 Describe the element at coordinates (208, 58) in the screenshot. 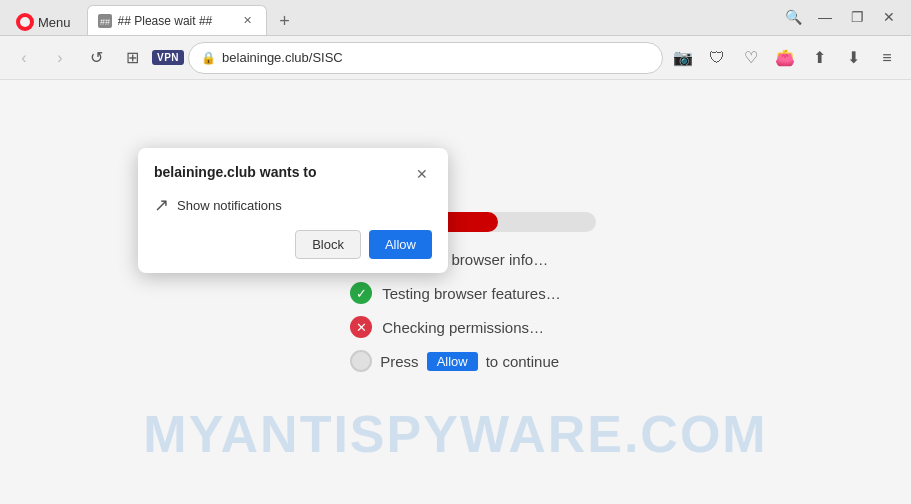

I see `lock-icon: 🔒` at that location.